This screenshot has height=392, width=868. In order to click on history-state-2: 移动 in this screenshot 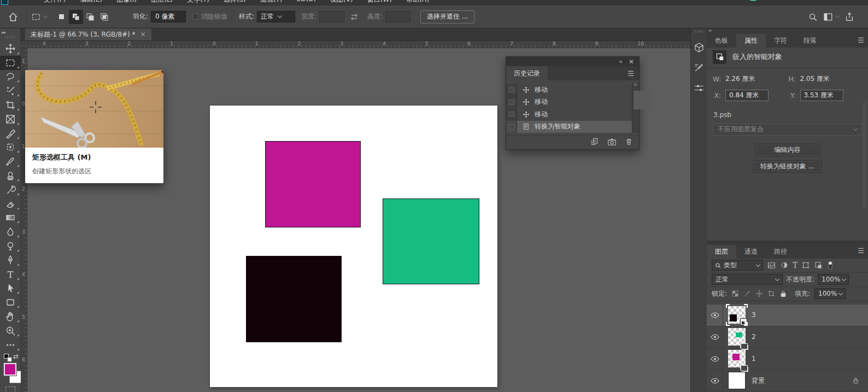, I will do `click(573, 115)`.